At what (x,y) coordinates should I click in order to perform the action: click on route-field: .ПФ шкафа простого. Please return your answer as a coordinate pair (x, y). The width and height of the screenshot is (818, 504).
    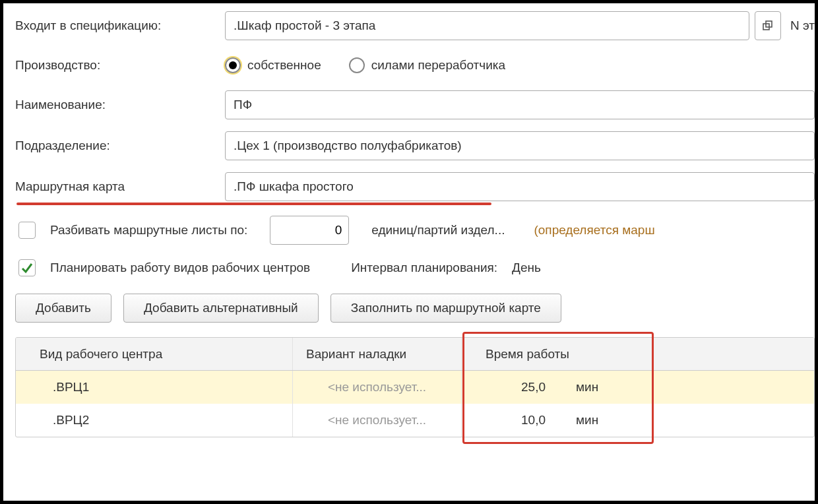
    Looking at the image, I should click on (520, 187).